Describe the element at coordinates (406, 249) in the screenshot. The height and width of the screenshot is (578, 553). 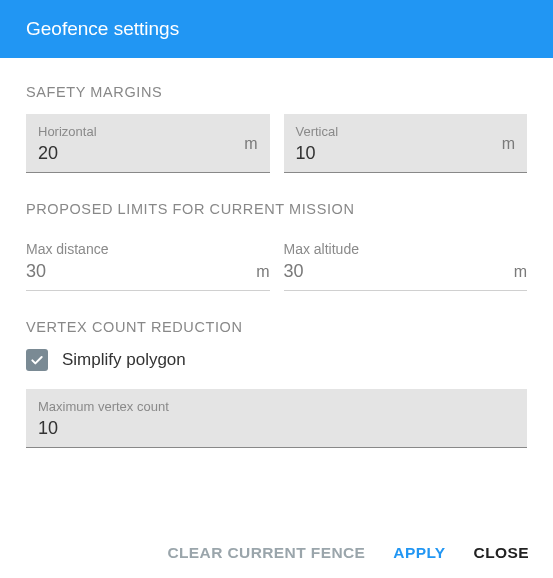
I see `max-altitude-label: Max altitude` at that location.